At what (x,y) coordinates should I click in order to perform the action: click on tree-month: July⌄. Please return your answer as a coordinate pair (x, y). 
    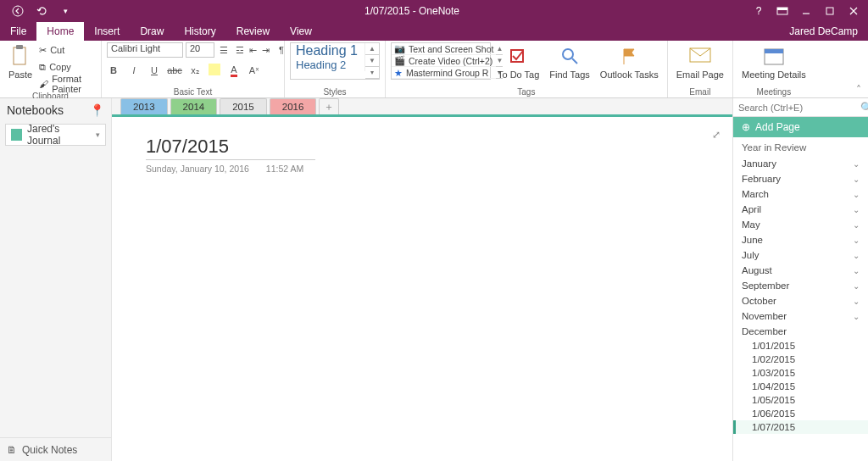
    Looking at the image, I should click on (800, 255).